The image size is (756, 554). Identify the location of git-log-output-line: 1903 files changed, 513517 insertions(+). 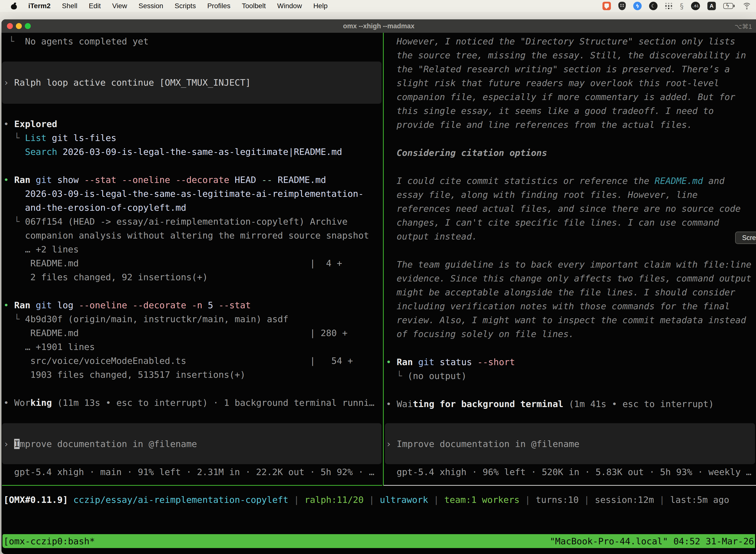
(124, 375).